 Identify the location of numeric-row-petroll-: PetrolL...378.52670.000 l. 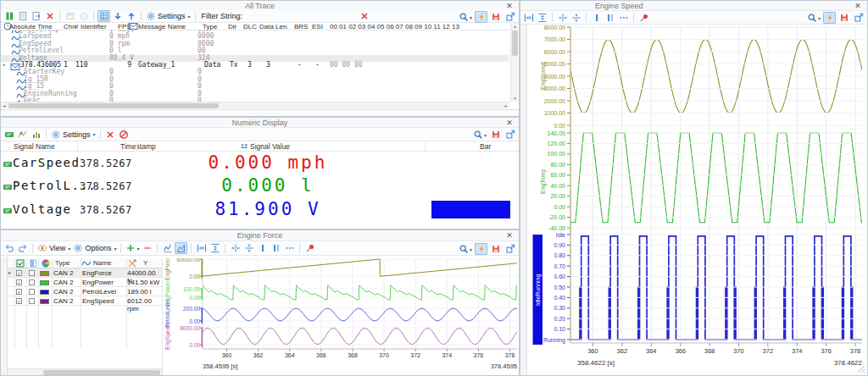
(259, 186).